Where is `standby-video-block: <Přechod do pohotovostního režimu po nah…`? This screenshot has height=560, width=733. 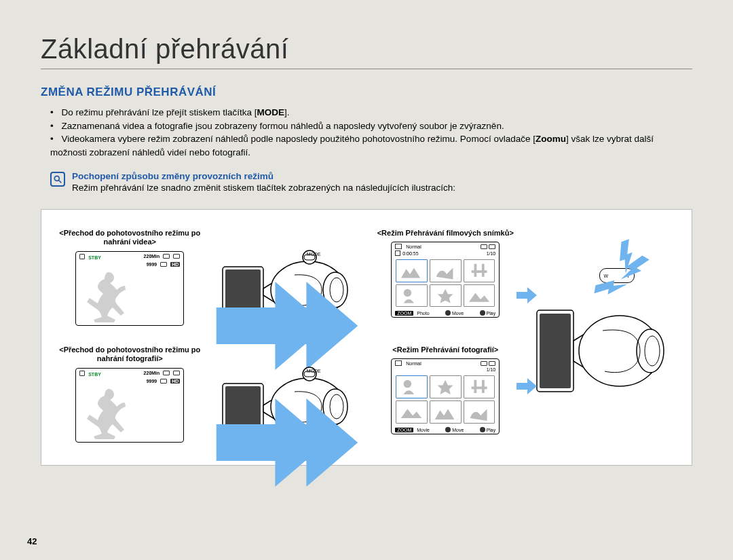 standby-video-block: <Přechod do pohotovostního režimu po nah… is located at coordinates (130, 277).